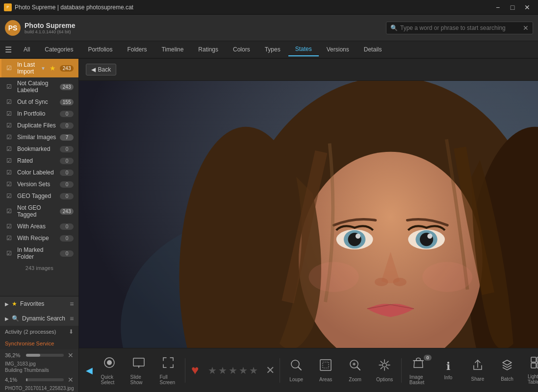 The width and height of the screenshot is (538, 392). Describe the element at coordinates (460, 28) in the screenshot. I see `search-input` at that location.